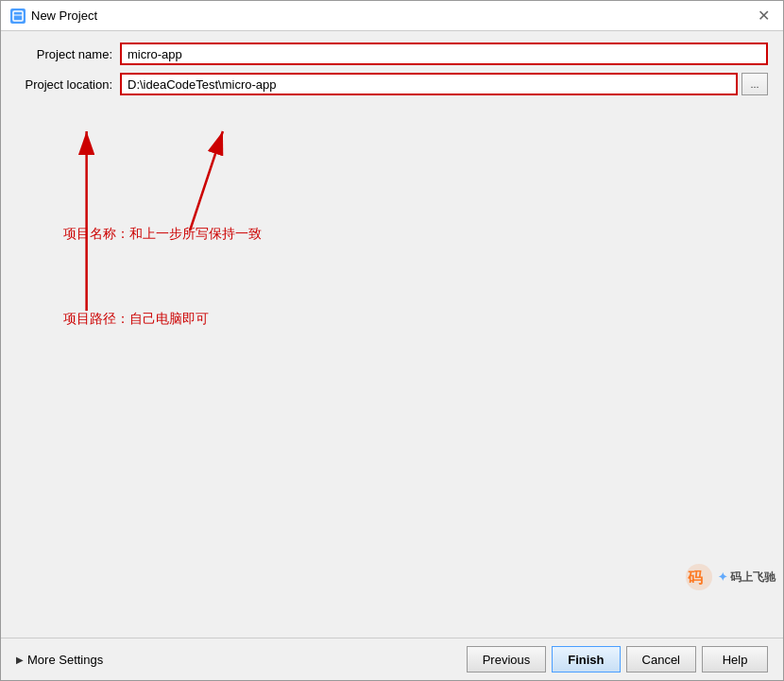 This screenshot has width=784, height=681. I want to click on project-name-row: Project name:, so click(392, 54).